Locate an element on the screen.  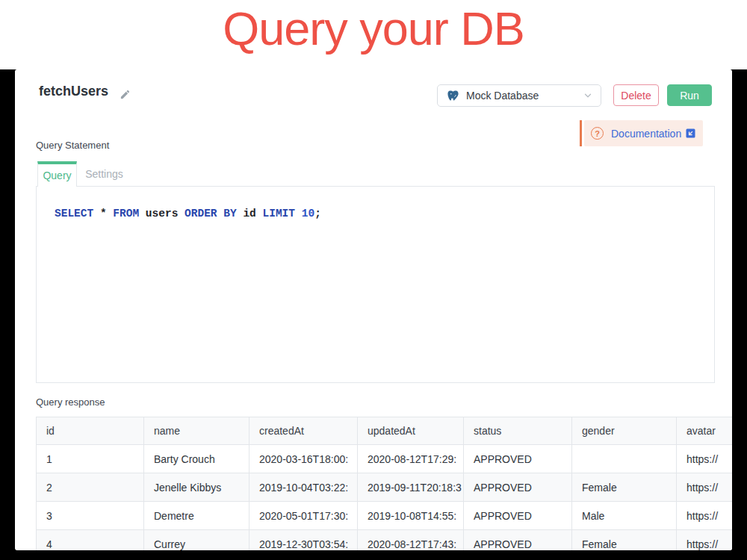
sql-keyword: FROM is located at coordinates (125, 214).